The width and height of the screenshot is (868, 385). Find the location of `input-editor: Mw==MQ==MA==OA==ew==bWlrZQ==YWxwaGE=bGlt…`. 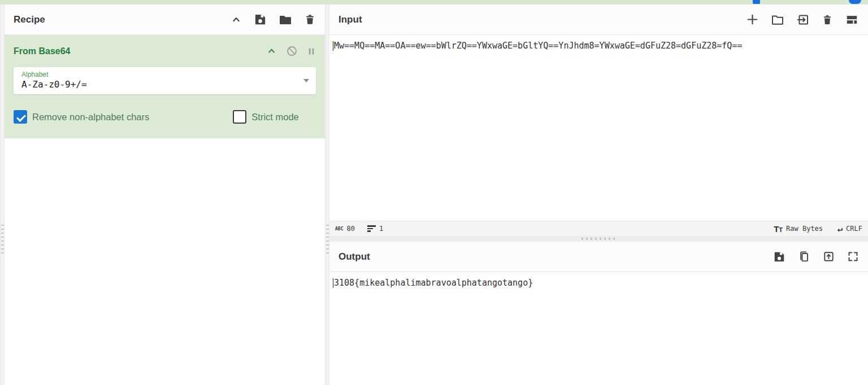

input-editor: Mw==MQ==MA==OA==ew==bWlrZQ==YWxwaGE=bGlt… is located at coordinates (599, 46).